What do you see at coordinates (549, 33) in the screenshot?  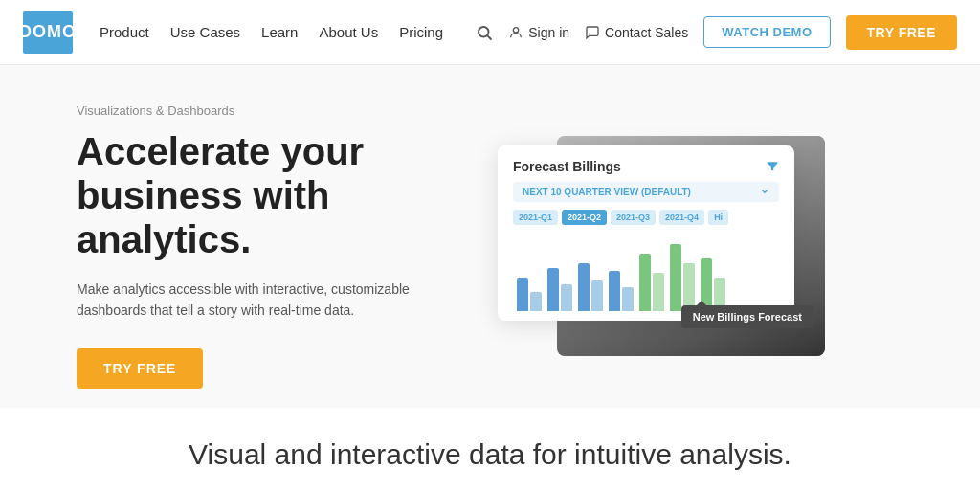 I see `sign-in-label: Sign in` at bounding box center [549, 33].